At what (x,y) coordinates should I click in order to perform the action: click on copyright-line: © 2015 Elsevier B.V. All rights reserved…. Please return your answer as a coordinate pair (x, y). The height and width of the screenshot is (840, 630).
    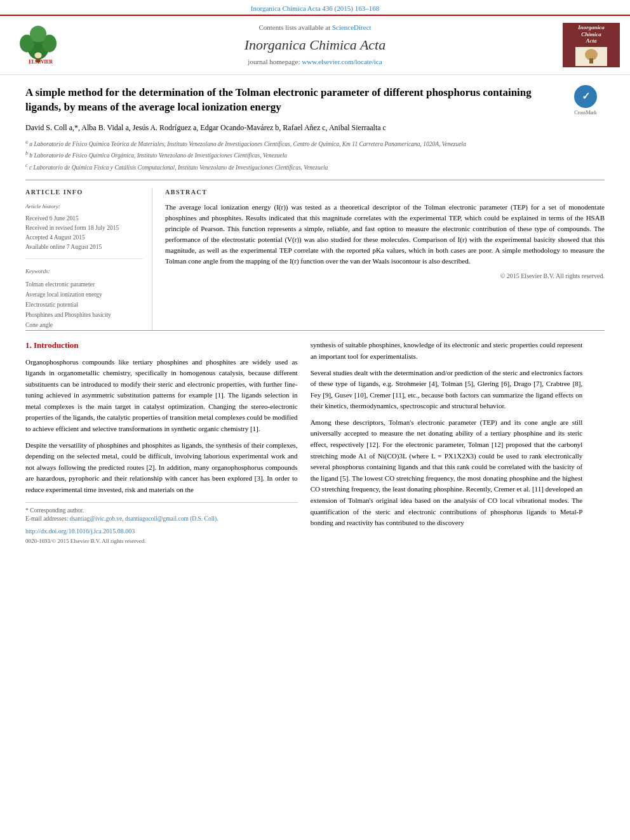
    Looking at the image, I should click on (385, 276).